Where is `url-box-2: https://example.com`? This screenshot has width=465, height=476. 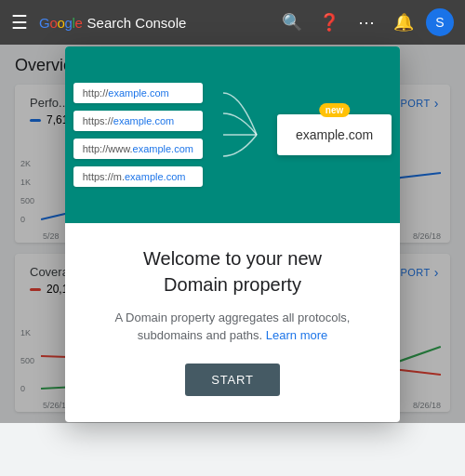
url-box-2: https://example.com is located at coordinates (138, 121).